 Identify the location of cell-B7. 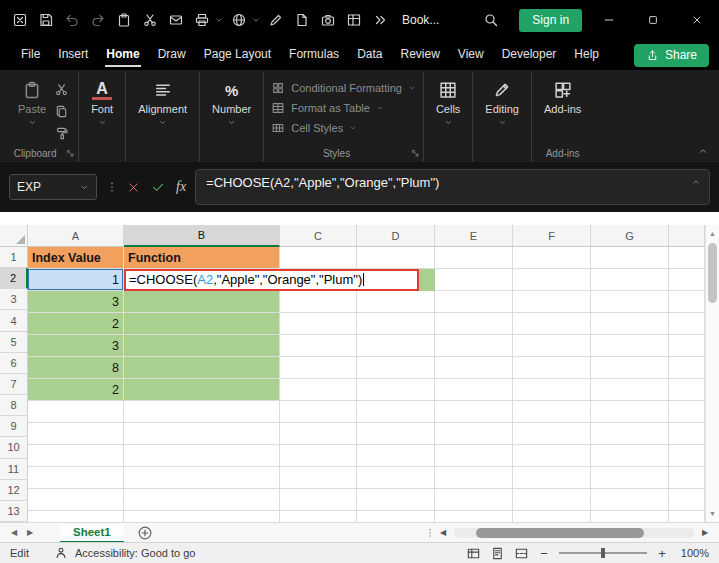
(202, 390).